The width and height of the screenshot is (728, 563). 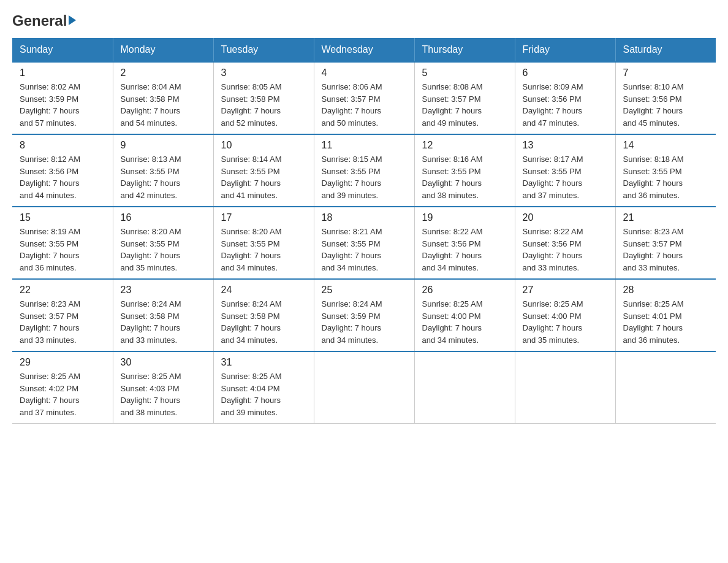 What do you see at coordinates (63, 73) in the screenshot?
I see `day-number: 1` at bounding box center [63, 73].